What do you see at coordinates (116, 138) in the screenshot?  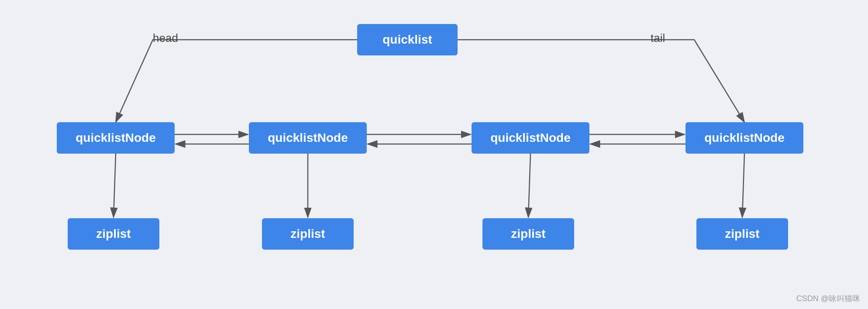 I see `quicklist-node-1: quicklistNode` at bounding box center [116, 138].